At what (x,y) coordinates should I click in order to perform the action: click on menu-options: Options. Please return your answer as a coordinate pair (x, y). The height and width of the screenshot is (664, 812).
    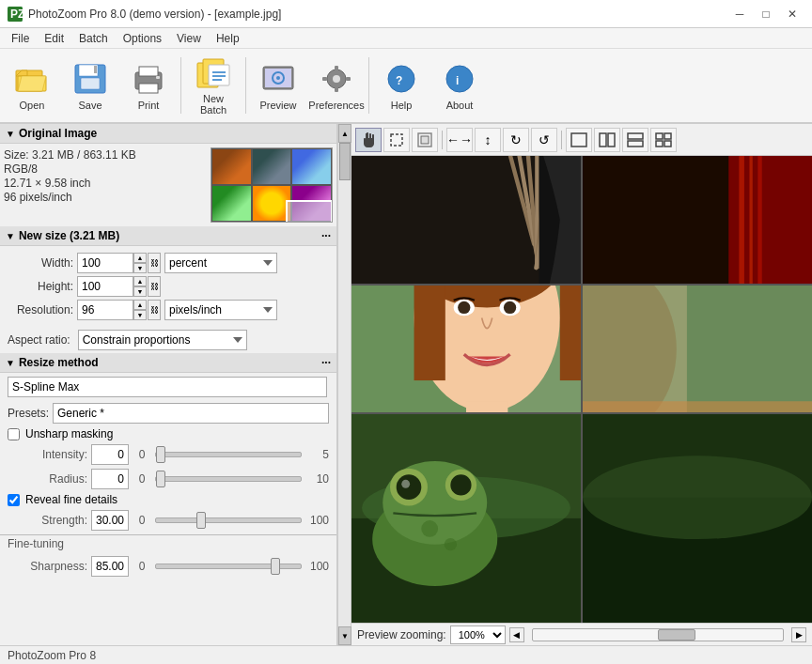
    Looking at the image, I should click on (143, 39).